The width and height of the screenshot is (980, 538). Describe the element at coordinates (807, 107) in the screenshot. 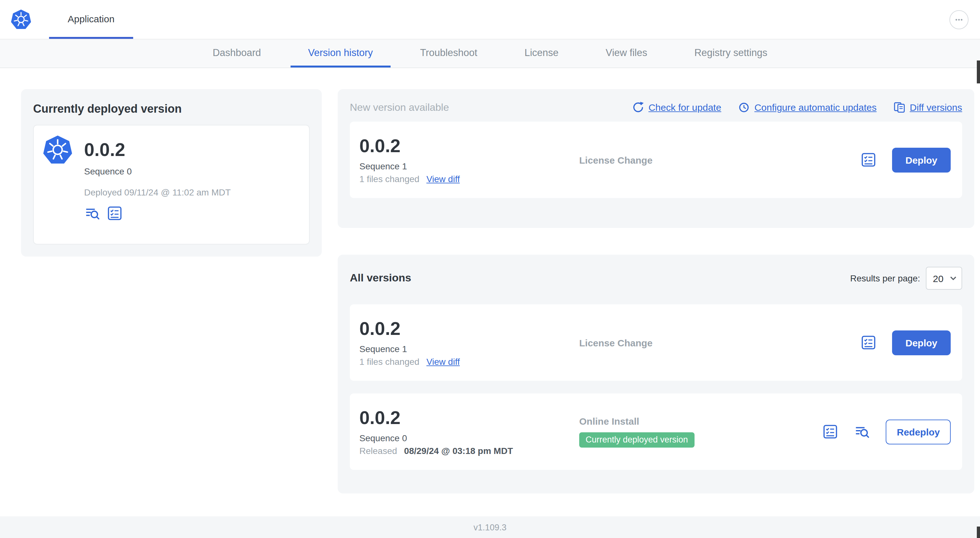

I see `configure-automatic-updates-link: Configure automatic updates` at that location.